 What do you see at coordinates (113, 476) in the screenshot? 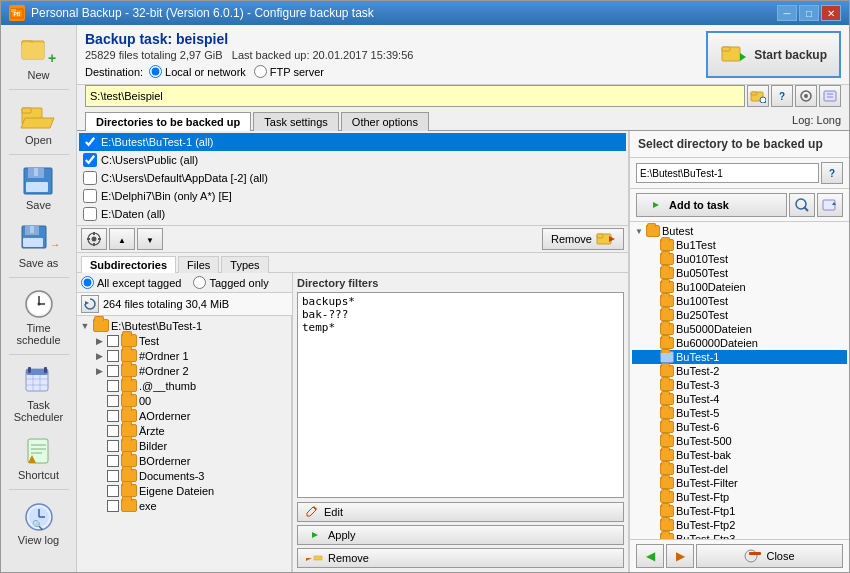
I see `checkbox-documents` at bounding box center [113, 476].